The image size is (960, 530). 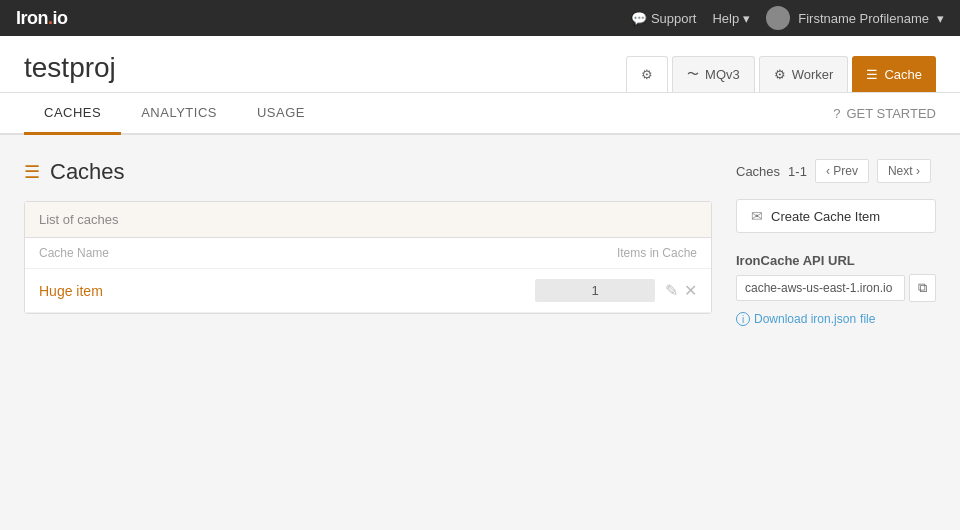 I want to click on tab-tools: ⚙, so click(x=647, y=74).